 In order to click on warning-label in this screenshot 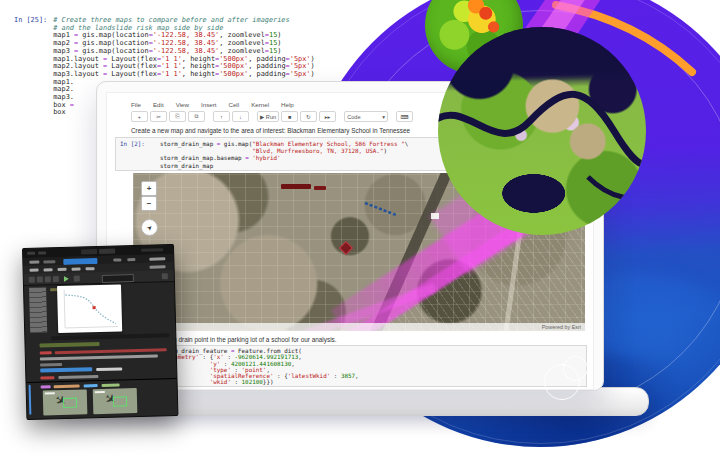, I will do `click(46, 352)`.